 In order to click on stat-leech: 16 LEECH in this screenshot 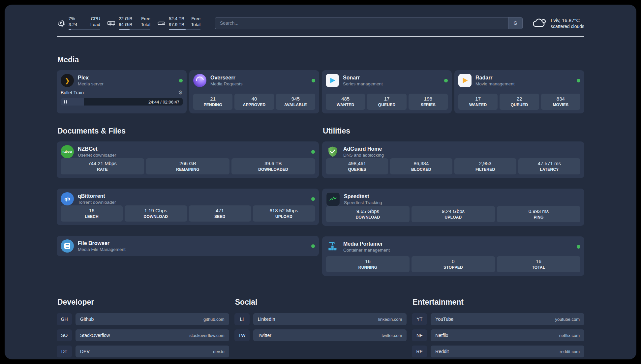, I will do `click(92, 214)`.